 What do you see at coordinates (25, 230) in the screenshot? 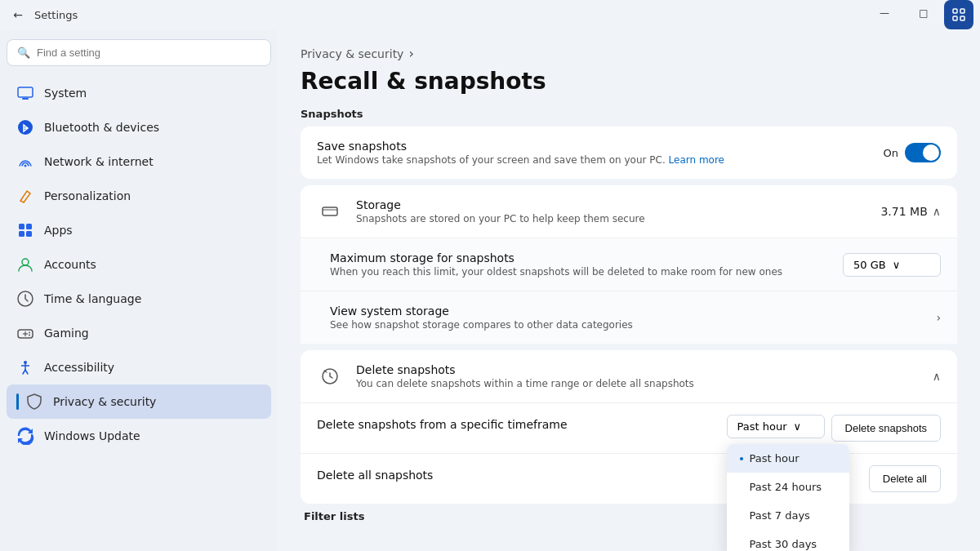
I see `apps-nav-icon` at bounding box center [25, 230].